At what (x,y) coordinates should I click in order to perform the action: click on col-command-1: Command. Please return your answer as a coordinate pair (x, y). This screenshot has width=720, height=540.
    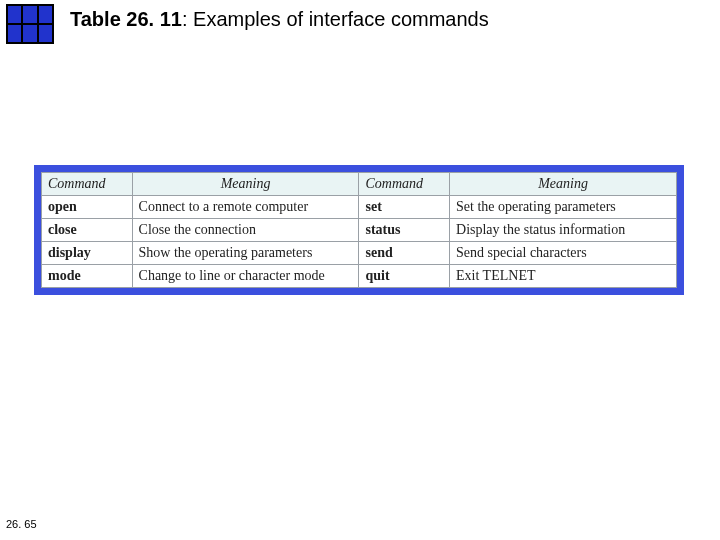
    Looking at the image, I should click on (88, 184).